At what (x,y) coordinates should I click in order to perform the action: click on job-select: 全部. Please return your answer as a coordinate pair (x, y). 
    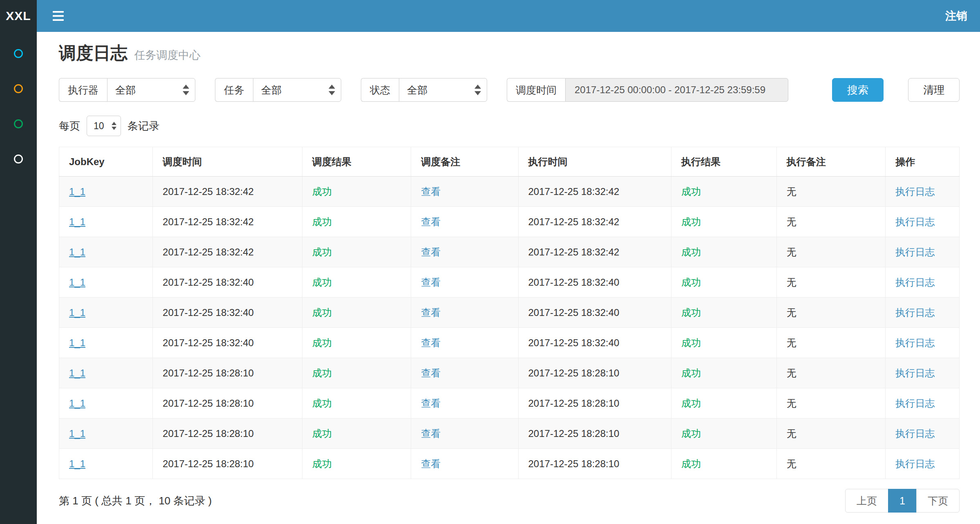
    Looking at the image, I should click on (297, 90).